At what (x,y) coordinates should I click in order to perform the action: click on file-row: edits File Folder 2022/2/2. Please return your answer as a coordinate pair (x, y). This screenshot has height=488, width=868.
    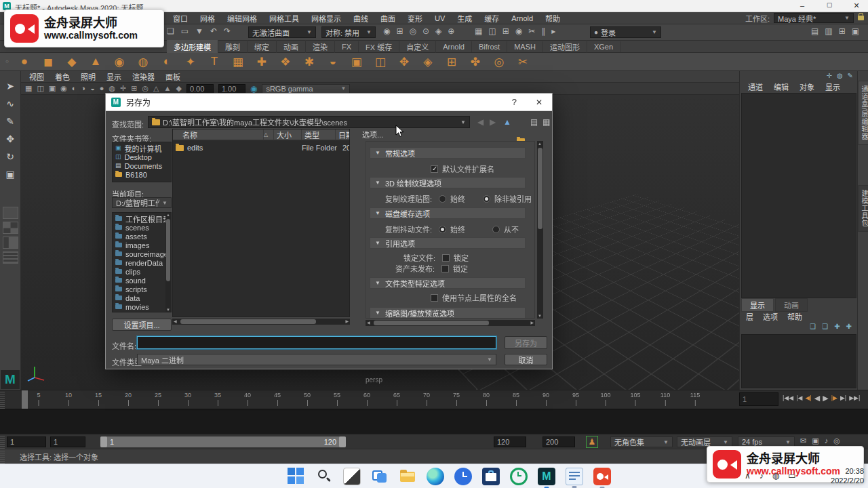
    Looking at the image, I should click on (261, 148).